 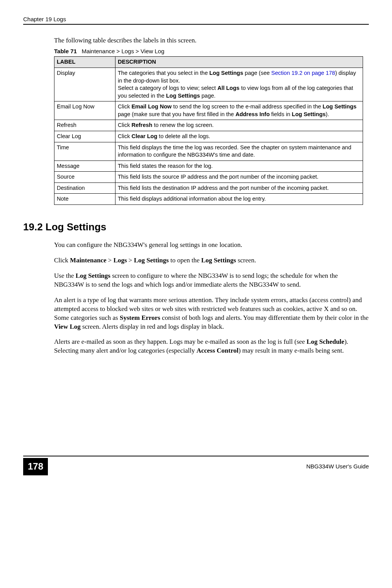 I want to click on body-paragraph: Alerts are e-mailed as soon as they happ…, so click(x=212, y=346).